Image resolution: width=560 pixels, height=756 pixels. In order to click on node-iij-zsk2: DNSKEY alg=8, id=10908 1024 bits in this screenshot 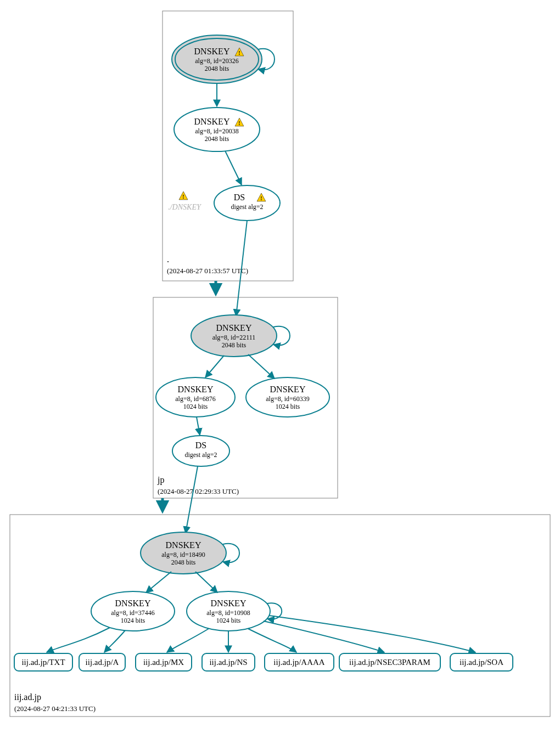, I will do `click(228, 611)`.